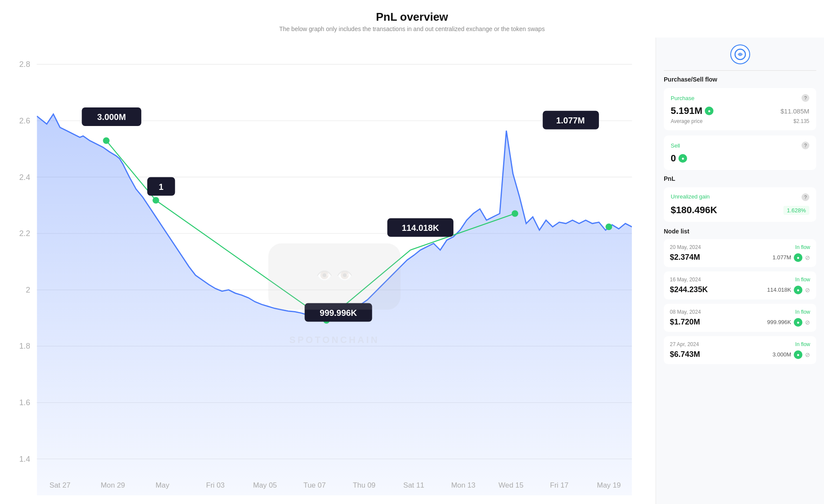 The width and height of the screenshot is (824, 504). Describe the element at coordinates (685, 322) in the screenshot. I see `node-2-usd: $1.720M` at that location.